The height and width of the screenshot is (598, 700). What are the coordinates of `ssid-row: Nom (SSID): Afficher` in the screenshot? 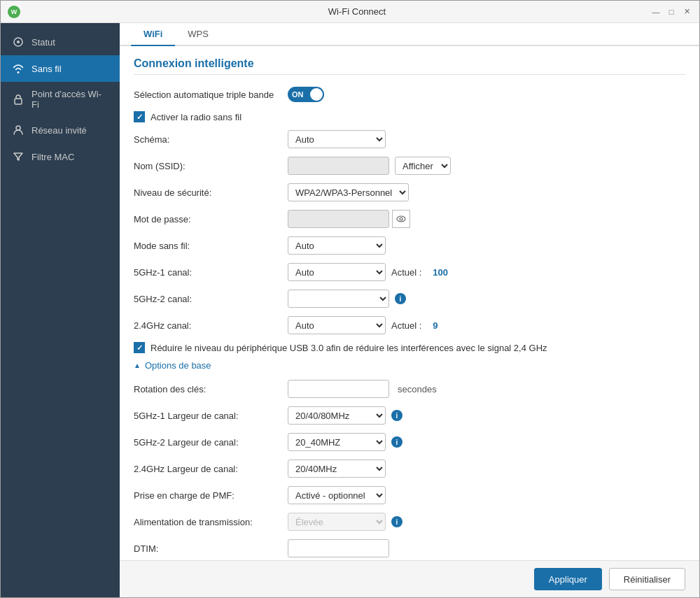 It's located at (410, 166).